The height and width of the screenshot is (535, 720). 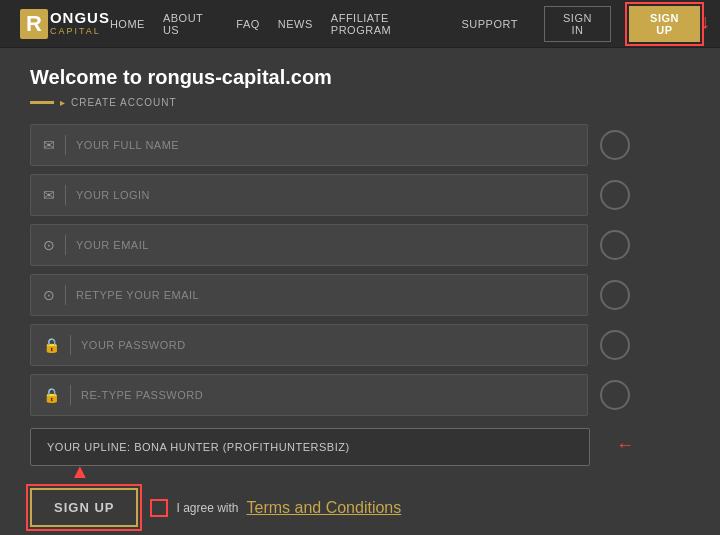 I want to click on nav-support: SUPPORT, so click(x=489, y=24).